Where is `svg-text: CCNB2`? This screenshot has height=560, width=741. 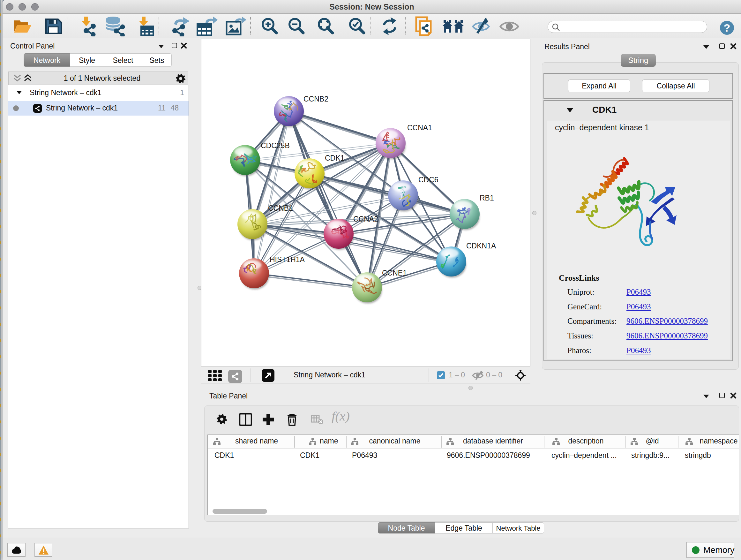
svg-text: CCNB2 is located at coordinates (316, 99).